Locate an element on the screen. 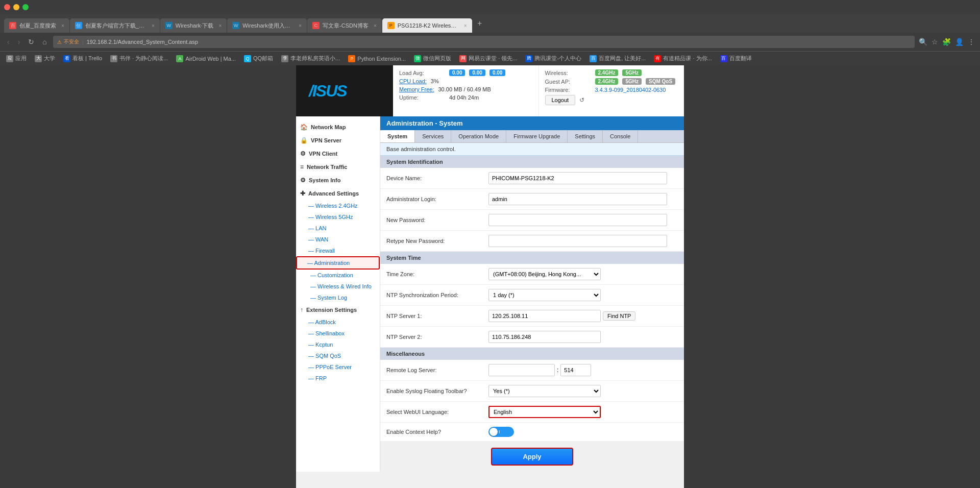  load-avg-2: 0.00 is located at coordinates (477, 72).